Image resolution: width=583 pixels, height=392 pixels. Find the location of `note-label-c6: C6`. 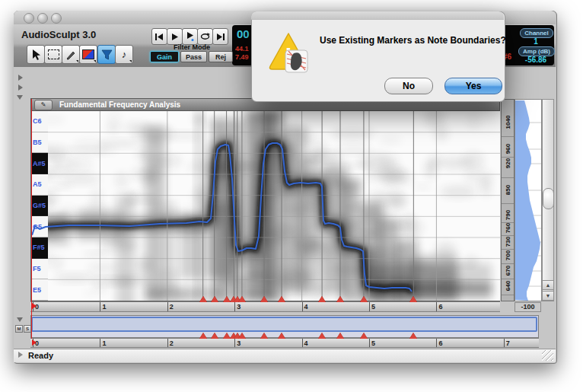

note-label-c6: C6 is located at coordinates (40, 122).